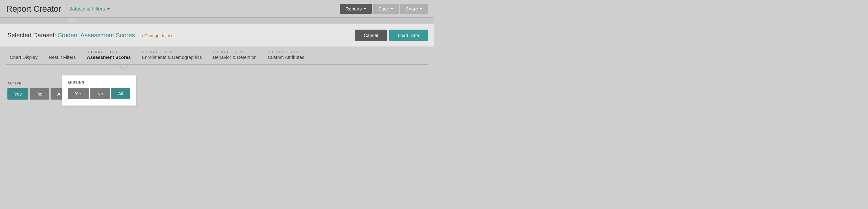 The height and width of the screenshot is (209, 868). What do you see at coordinates (172, 57) in the screenshot?
I see `tab-mainlabel: Enrollments & Demographics` at bounding box center [172, 57].